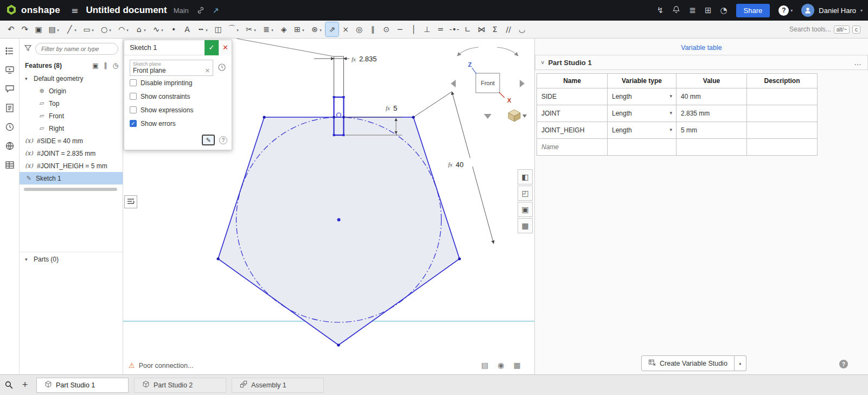  What do you see at coordinates (339, 87) in the screenshot?
I see `joint-outline` at bounding box center [339, 87].